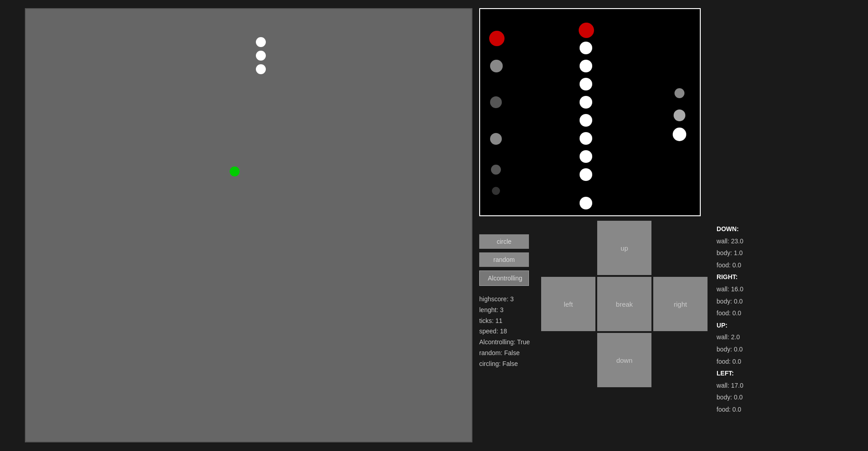 The image size is (868, 451). I want to click on random-button: random, so click(504, 260).